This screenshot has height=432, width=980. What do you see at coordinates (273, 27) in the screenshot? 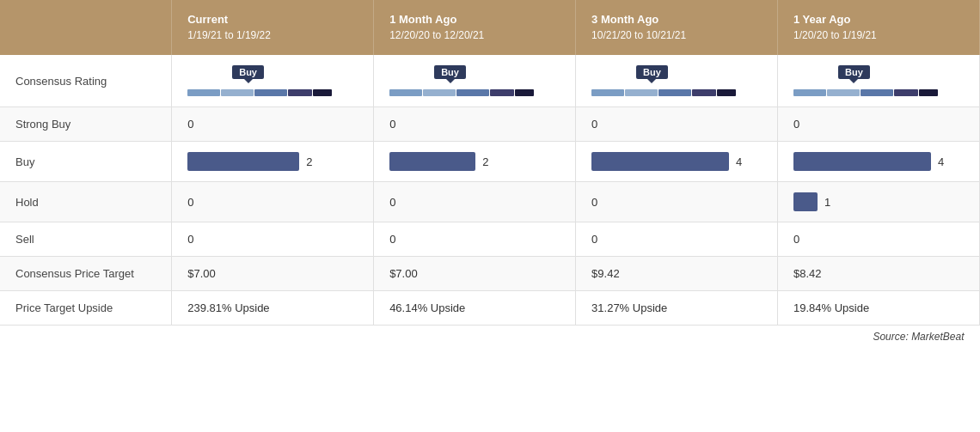
I see `header-col1: Current 1/19/21 to 1/19/22` at bounding box center [273, 27].